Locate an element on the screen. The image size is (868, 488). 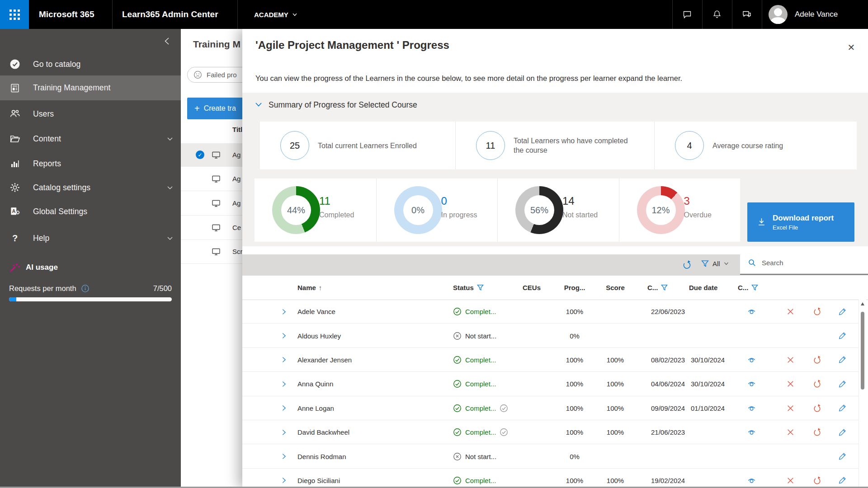
app-launcher-button is located at coordinates (14, 14).